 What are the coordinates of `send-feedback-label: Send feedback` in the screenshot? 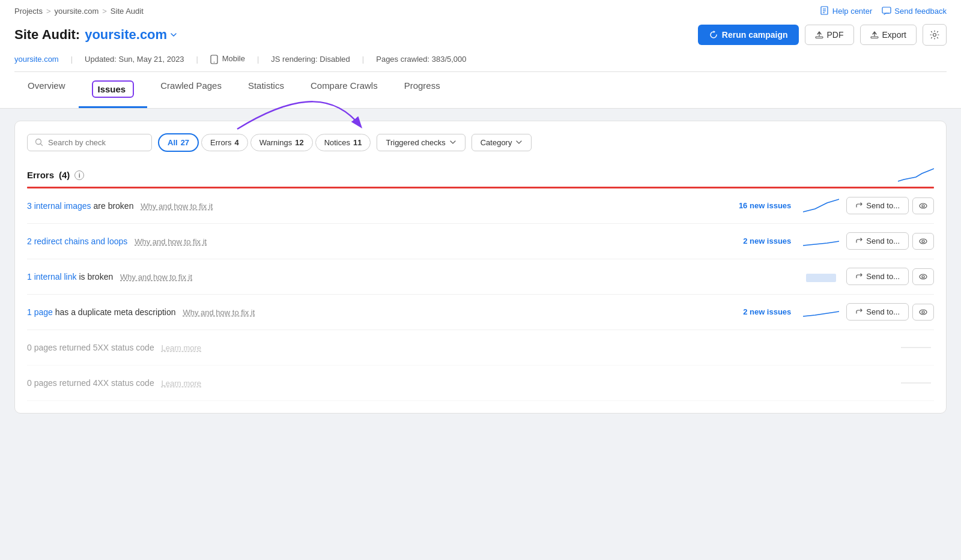 It's located at (920, 11).